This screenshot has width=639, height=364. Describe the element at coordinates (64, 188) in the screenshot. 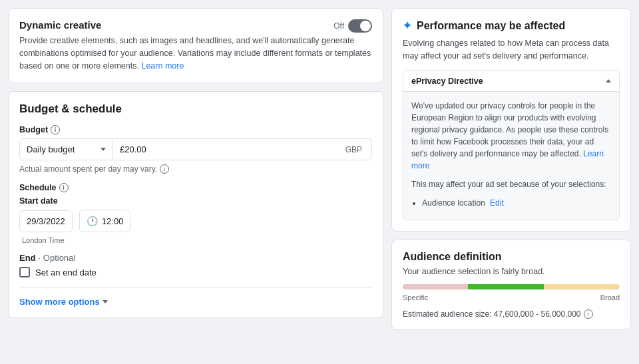

I see `schedule-info-icon: i` at that location.